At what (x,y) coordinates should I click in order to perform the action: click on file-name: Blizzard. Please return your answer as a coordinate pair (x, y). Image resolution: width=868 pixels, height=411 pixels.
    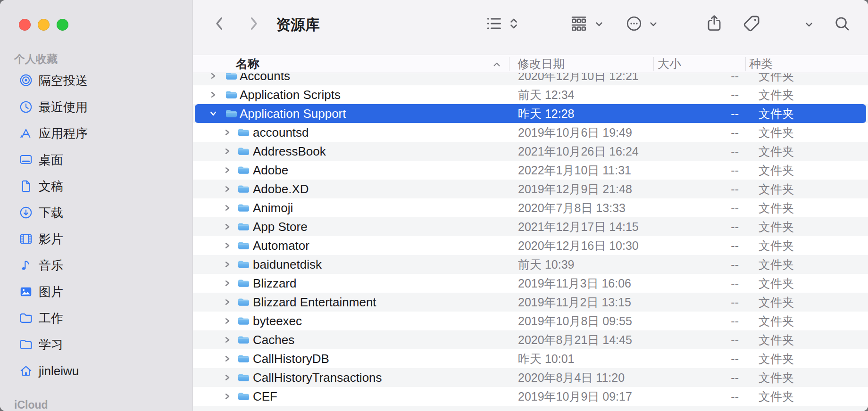
    Looking at the image, I should click on (275, 283).